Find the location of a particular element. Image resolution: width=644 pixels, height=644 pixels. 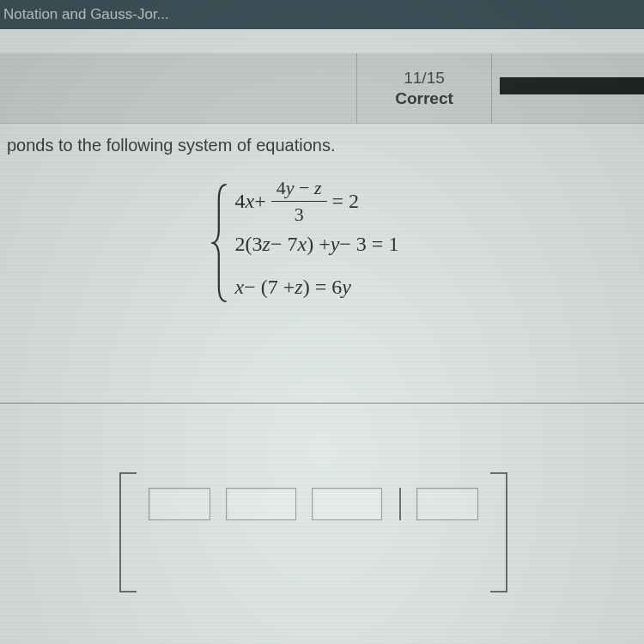

left-brace is located at coordinates (221, 244).